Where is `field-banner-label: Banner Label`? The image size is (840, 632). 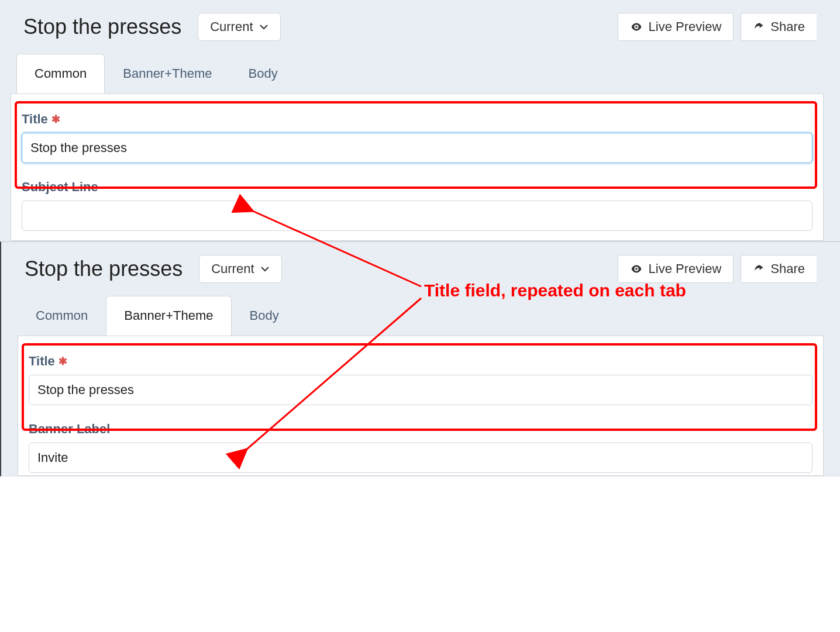 field-banner-label: Banner Label is located at coordinates (421, 447).